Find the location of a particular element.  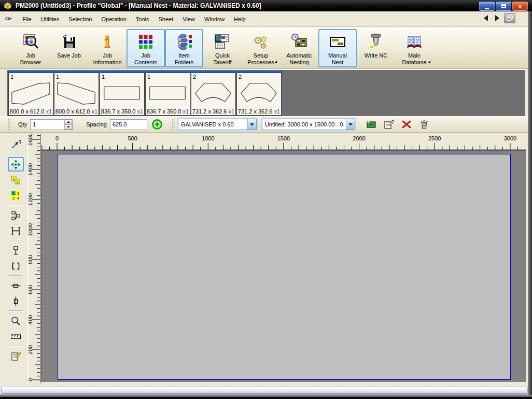

horizontal-ruler: 050010001500200025003000 is located at coordinates (283, 142).